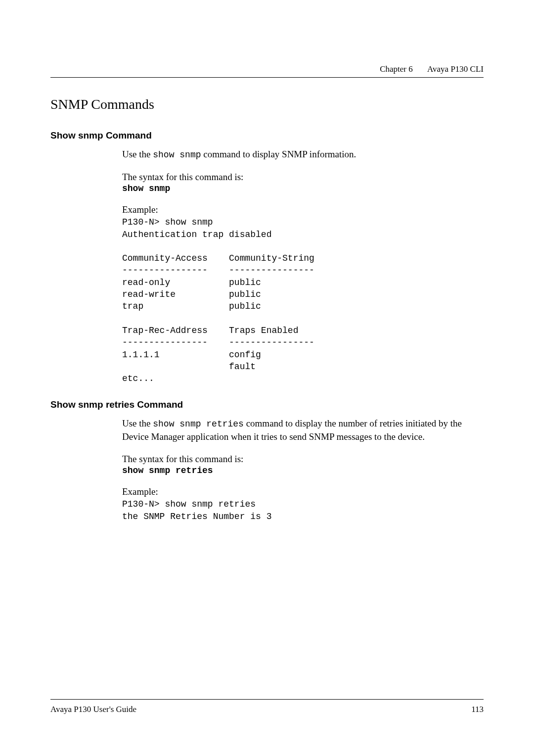  What do you see at coordinates (303, 154) in the screenshot?
I see `sub1-description: Use the show snmp command to display SNM…` at bounding box center [303, 154].